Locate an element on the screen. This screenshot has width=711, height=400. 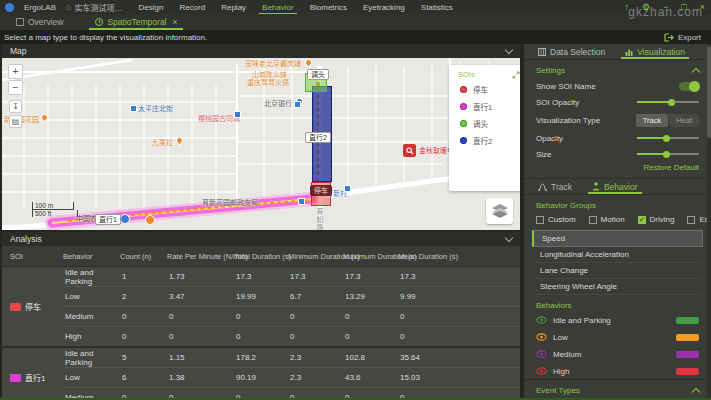
export-button: Export is located at coordinates (682, 37).